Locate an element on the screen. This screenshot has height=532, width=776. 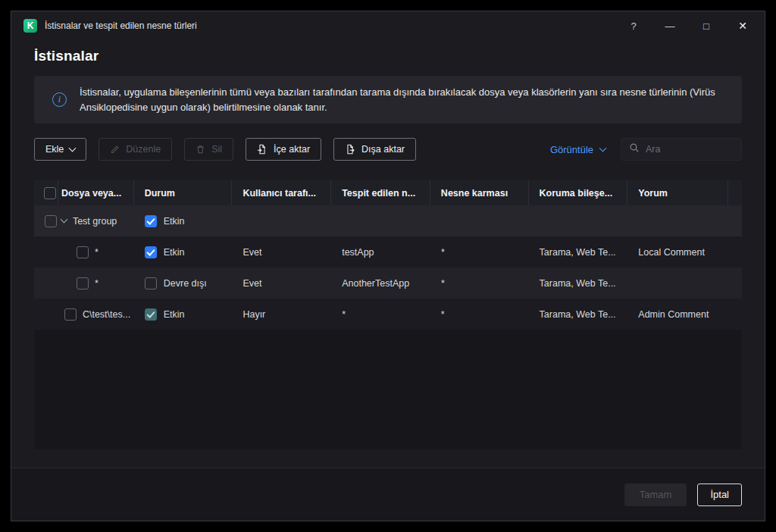
table-row: * Etkin Evet testApp * Tarama, Web Te...… is located at coordinates (388, 252).